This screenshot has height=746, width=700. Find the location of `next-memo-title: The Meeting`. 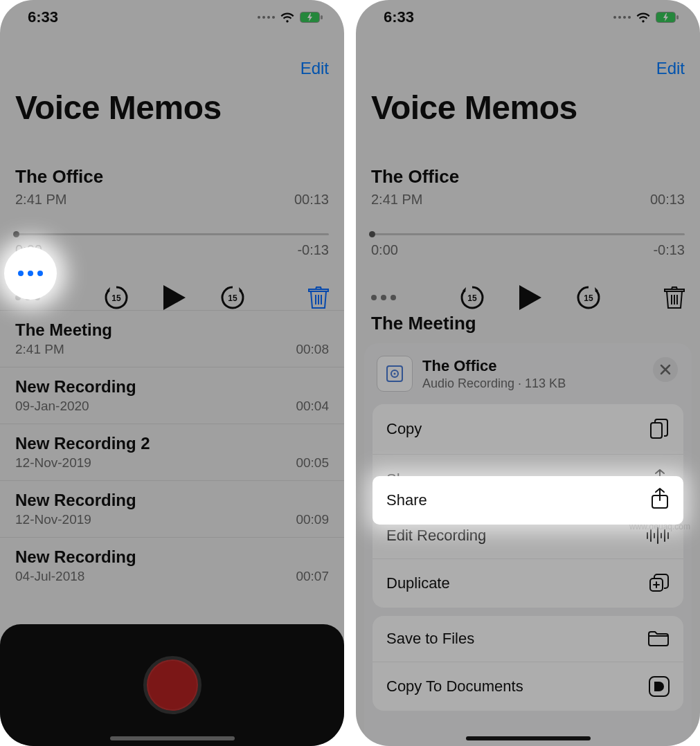

next-memo-title: The Meeting is located at coordinates (424, 324).